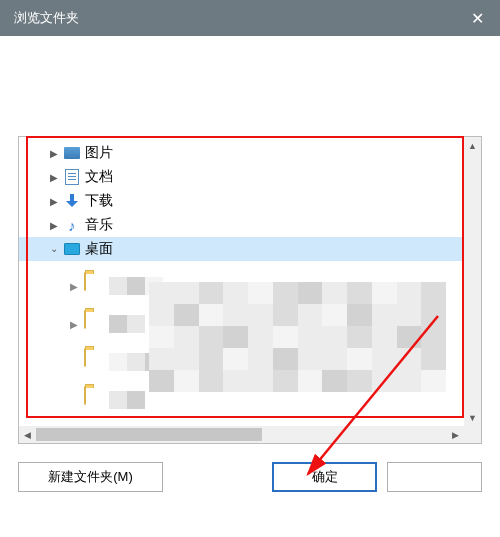 The image size is (500, 537). I want to click on horizontal-scrollbar: ◀ ▶, so click(242, 434).